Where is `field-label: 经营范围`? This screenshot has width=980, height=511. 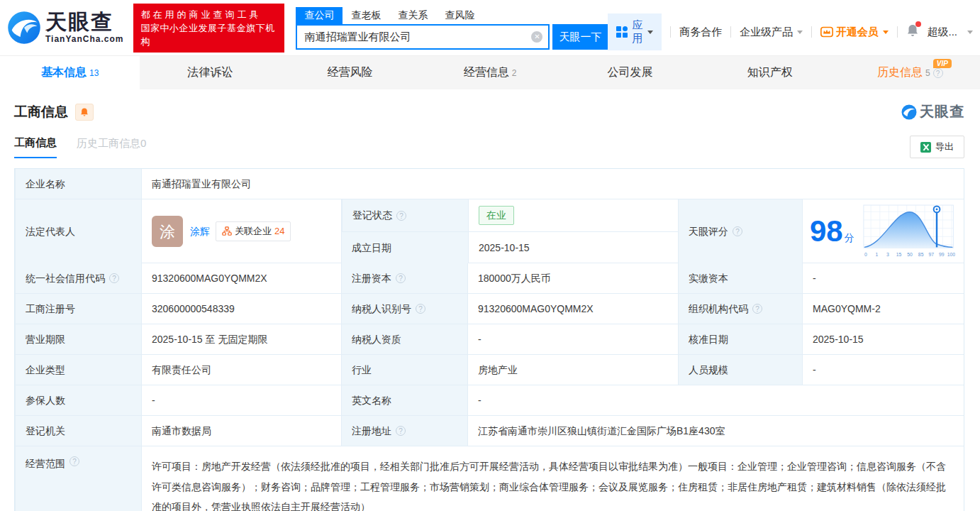
field-label: 经营范围 is located at coordinates (78, 478).